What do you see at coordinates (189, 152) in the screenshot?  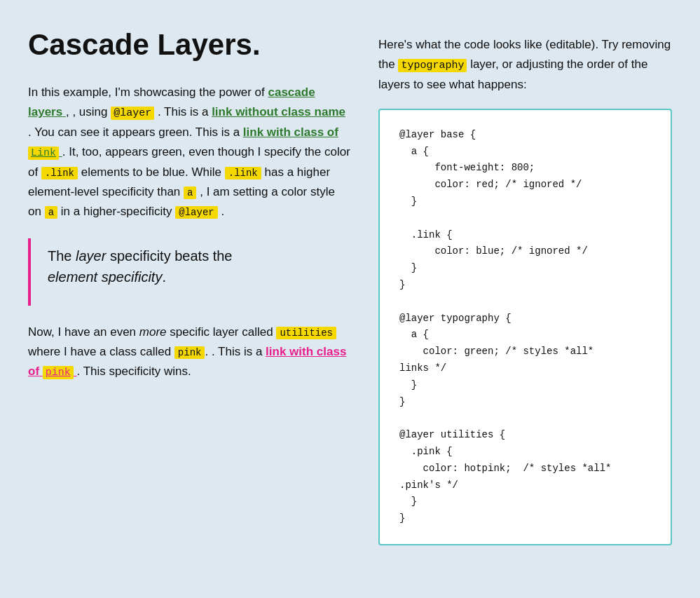 I see `intro-paragraph: In this example, I'm showcasing the powe…` at bounding box center [189, 152].